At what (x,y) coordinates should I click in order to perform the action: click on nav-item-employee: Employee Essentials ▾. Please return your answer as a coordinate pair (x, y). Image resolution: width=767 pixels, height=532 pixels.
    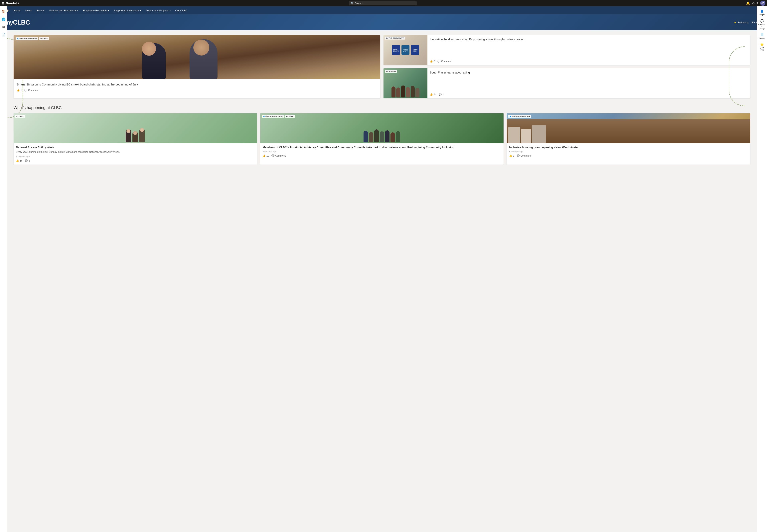
    Looking at the image, I should click on (96, 10).